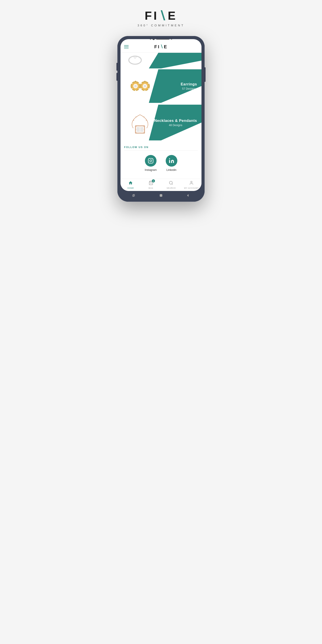 Image resolution: width=322 pixels, height=644 pixels. I want to click on necklaces-card-text: Necklaces & Pendants 48 Designs, so click(176, 122).